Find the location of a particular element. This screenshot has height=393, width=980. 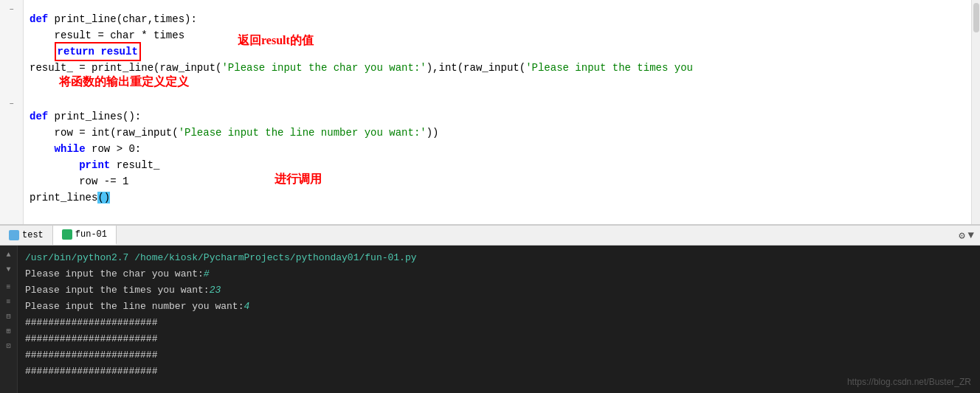

chevron-down-icon: ▼ is located at coordinates (971, 235).